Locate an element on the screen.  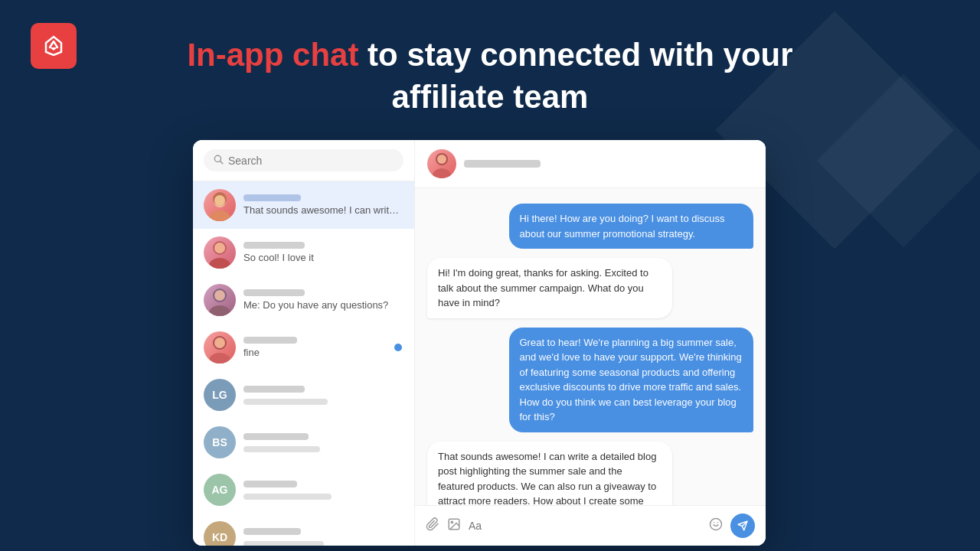
contact-info: fine is located at coordinates (323, 347).